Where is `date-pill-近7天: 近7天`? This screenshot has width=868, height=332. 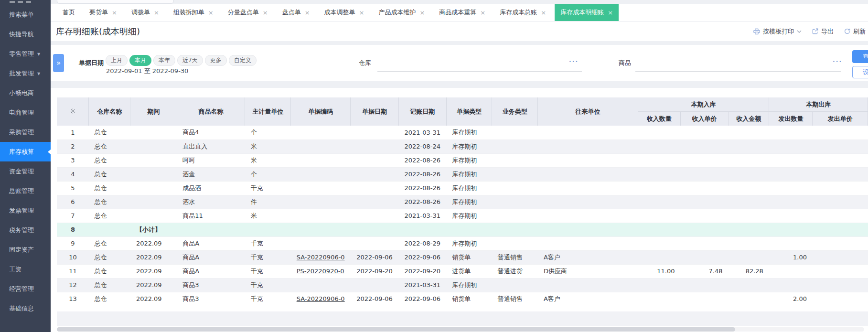
date-pill-近7天: 近7天 is located at coordinates (190, 60).